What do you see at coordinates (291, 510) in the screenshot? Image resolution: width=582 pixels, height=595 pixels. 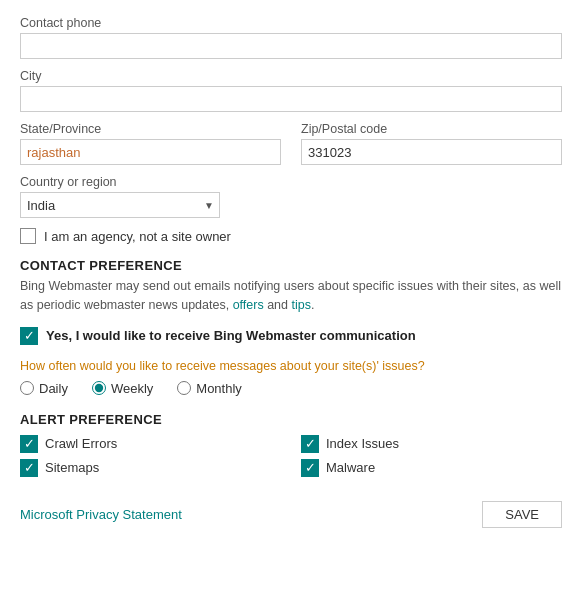 I see `footer-row: Microsoft Privacy Statement SAVE` at bounding box center [291, 510].